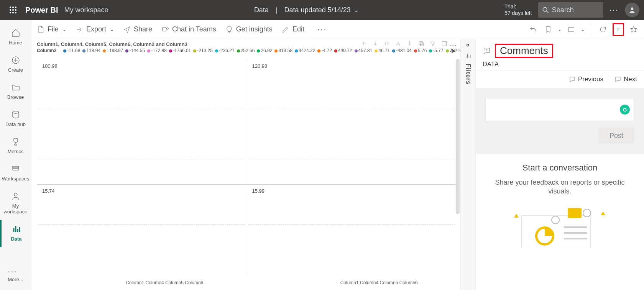 The image size is (644, 290). What do you see at coordinates (518, 10) in the screenshot?
I see `trial-status: Trial: 57 days left` at bounding box center [518, 10].